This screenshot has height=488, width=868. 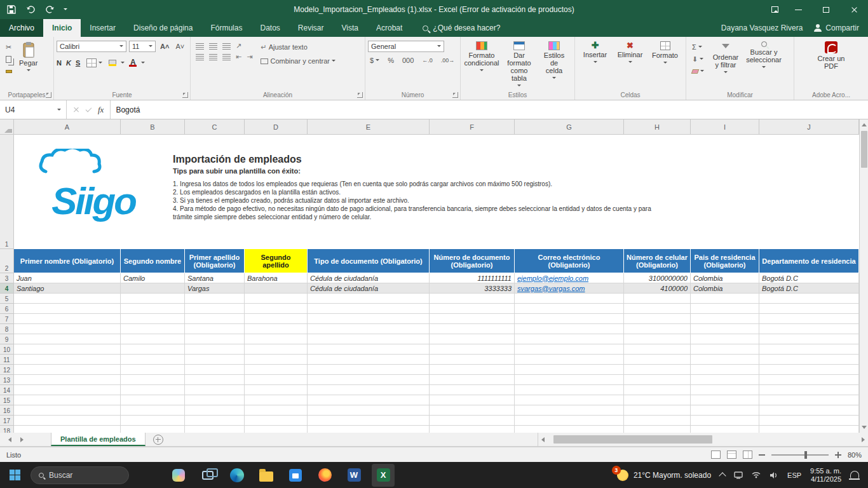 I want to click on cell-H10, so click(x=657, y=349).